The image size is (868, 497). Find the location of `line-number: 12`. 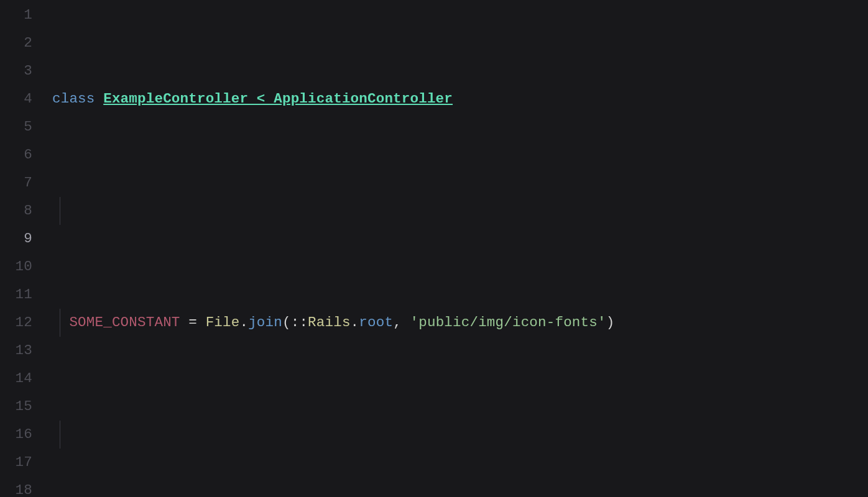

line-number: 12 is located at coordinates (16, 323).